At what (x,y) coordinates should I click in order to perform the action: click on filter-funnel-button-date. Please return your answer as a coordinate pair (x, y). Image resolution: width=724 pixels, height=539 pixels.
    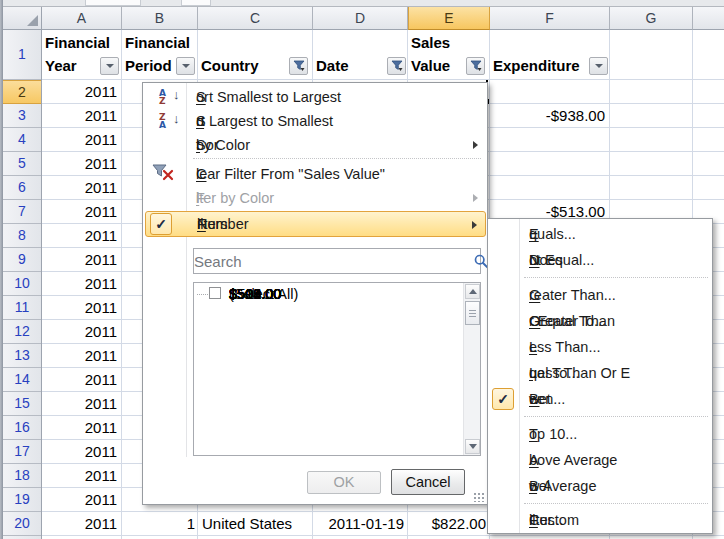
    Looking at the image, I should click on (396, 66).